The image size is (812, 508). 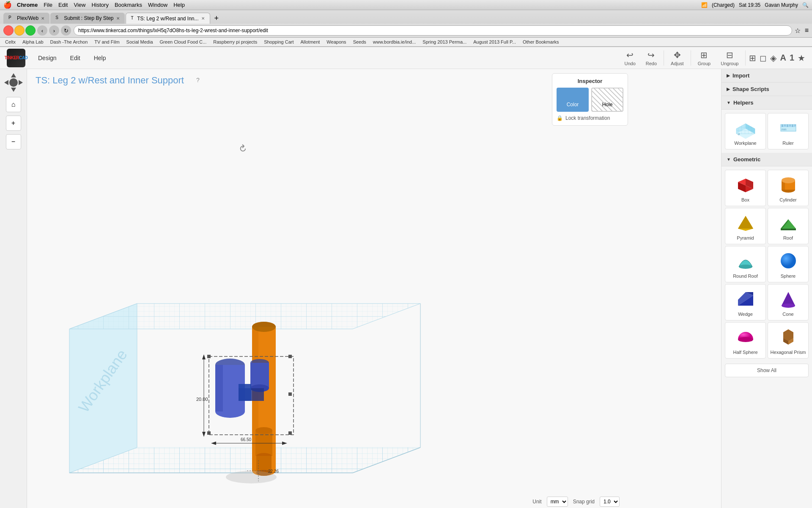 I want to click on rotation-handle: ↻, so click(x=242, y=148).